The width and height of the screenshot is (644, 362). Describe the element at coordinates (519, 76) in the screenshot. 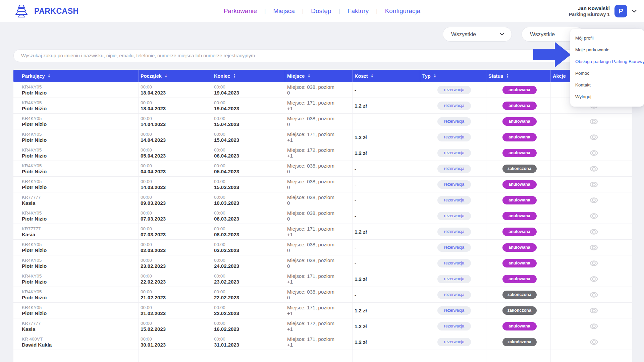

I see `col-header-status: Status▲▼` at that location.